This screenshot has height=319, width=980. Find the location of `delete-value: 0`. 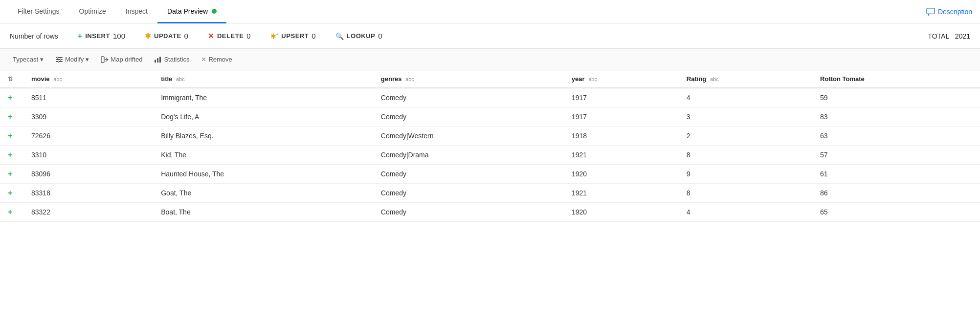

delete-value: 0 is located at coordinates (248, 36).